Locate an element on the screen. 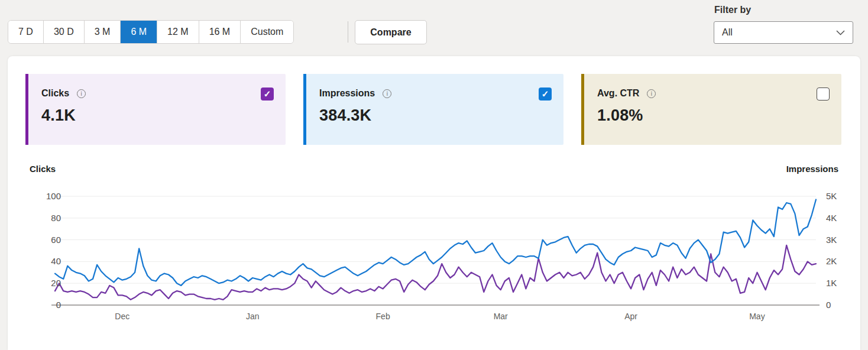 This screenshot has height=350, width=868. card-title: Avg. CTR is located at coordinates (618, 93).